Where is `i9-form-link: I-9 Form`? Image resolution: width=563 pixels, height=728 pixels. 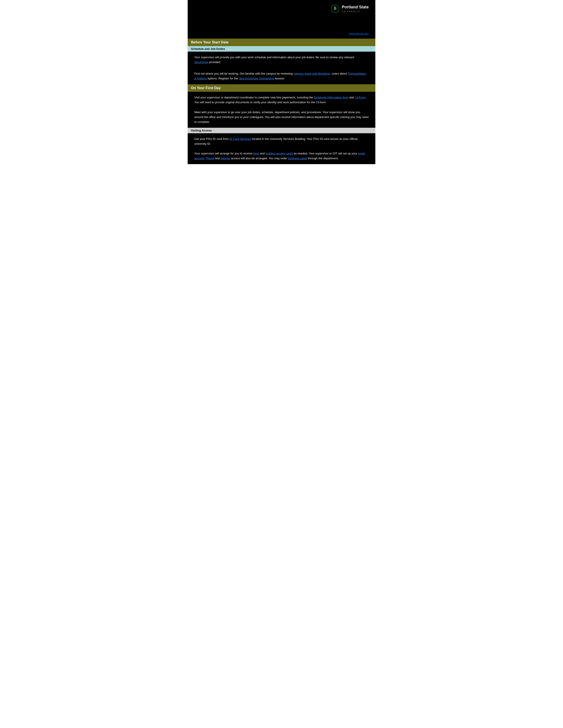
i9-form-link: I-9 Form is located at coordinates (360, 97).